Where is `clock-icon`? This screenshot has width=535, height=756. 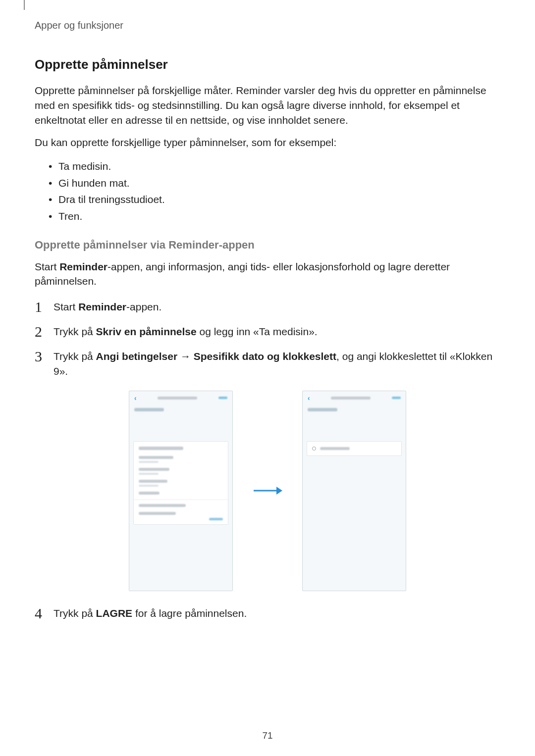 clock-icon is located at coordinates (314, 449).